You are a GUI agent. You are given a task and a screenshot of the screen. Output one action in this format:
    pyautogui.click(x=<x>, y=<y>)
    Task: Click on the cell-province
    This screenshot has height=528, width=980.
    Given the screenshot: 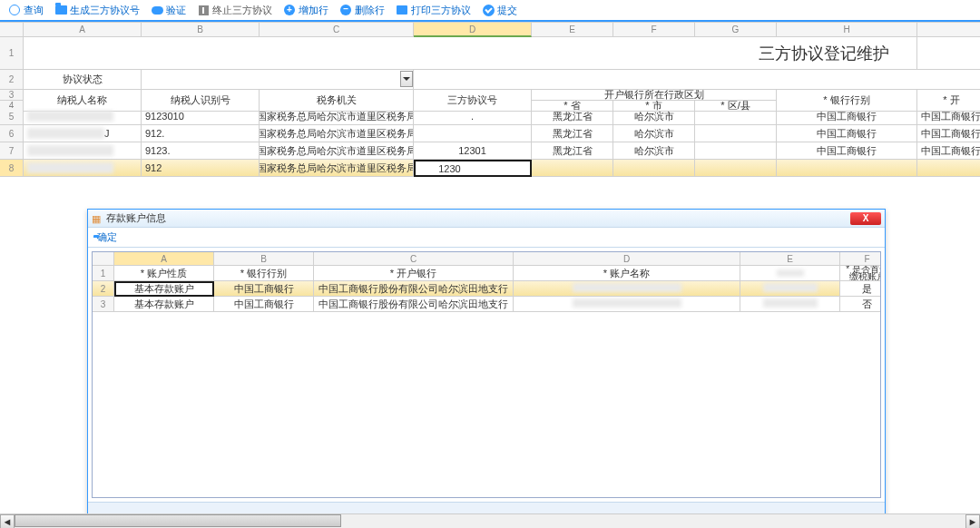 What is the action you would take?
    pyautogui.click(x=573, y=169)
    